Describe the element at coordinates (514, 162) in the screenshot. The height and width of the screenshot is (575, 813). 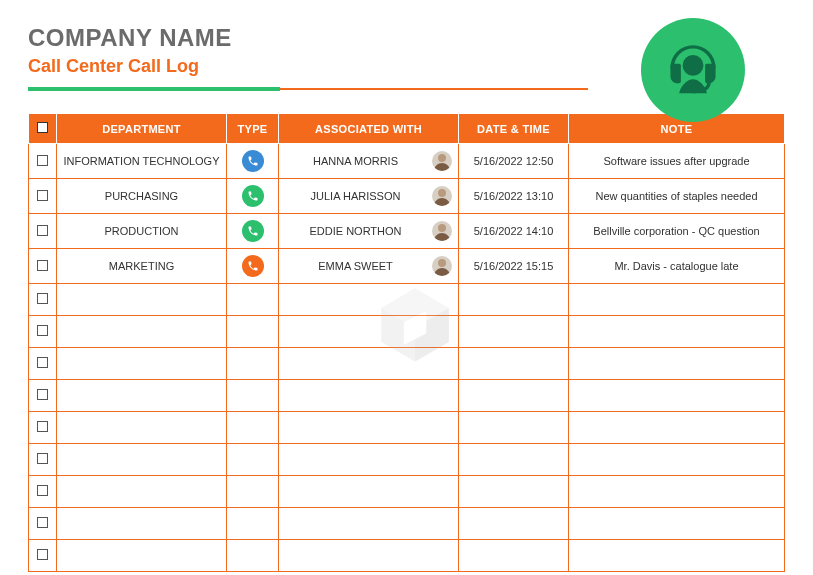
I see `cell-datetime: 5/16/2022 12:50` at that location.